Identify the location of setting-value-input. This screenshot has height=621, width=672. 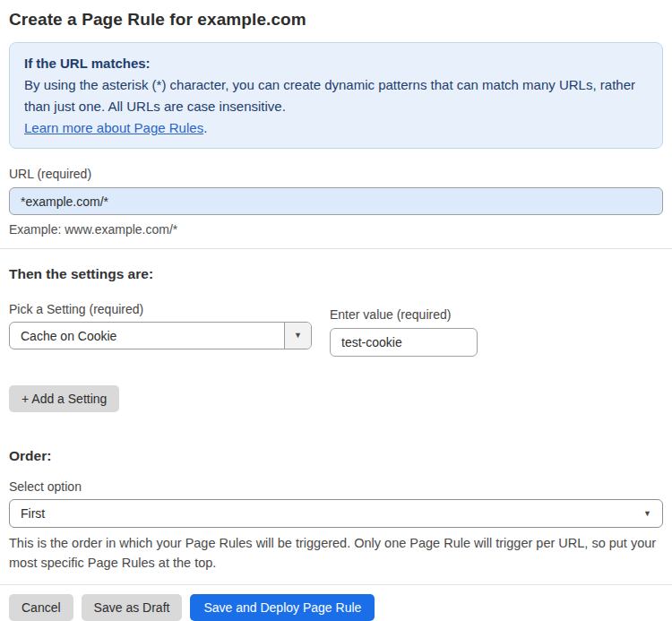
(403, 342).